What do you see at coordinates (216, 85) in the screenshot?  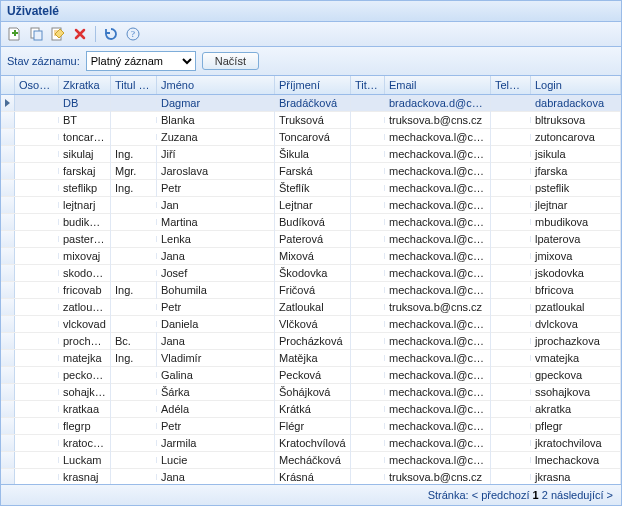 I see `col-jmeno: Jméno` at bounding box center [216, 85].